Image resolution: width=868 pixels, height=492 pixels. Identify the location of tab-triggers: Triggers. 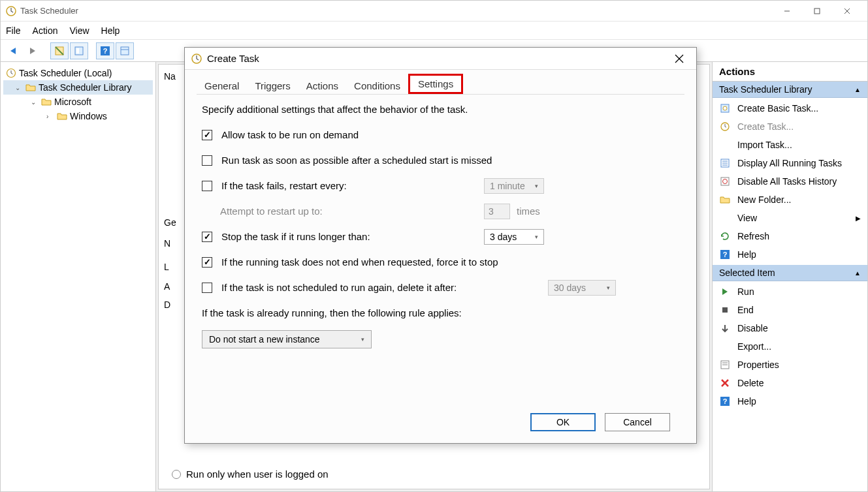
(272, 86).